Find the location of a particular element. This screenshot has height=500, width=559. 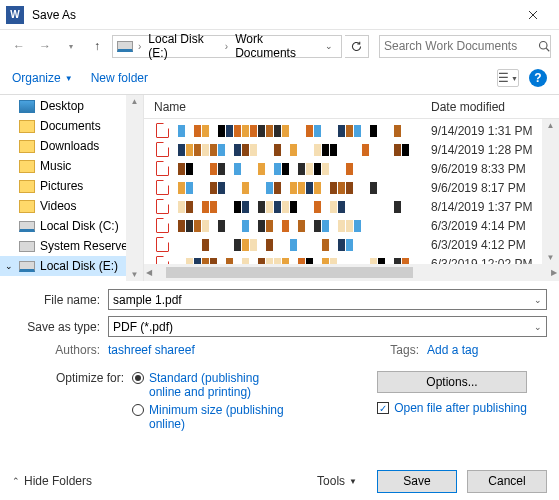

breadcrumb-disk: Local Disk (E:) is located at coordinates (183, 46).